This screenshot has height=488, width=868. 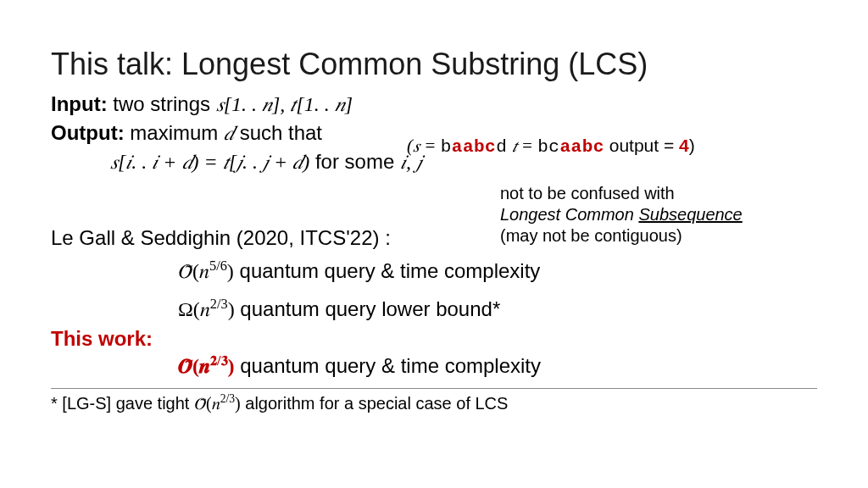 I want to click on input-label: Input:, so click(x=80, y=103).